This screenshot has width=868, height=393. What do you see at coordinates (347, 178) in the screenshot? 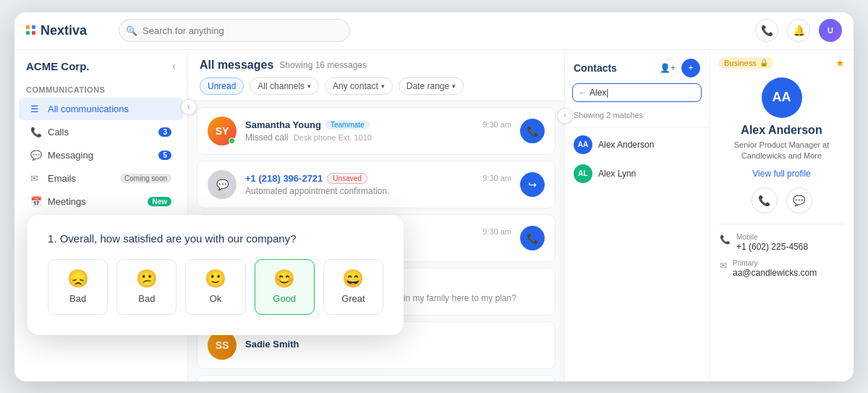
I see `message-tag: Unsaved` at bounding box center [347, 178].